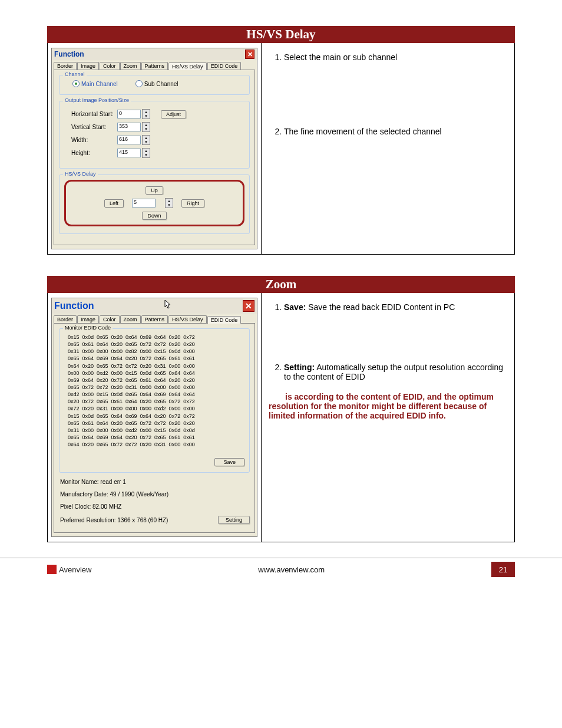 Image resolution: width=562 pixels, height=728 pixels. I want to click on output-frame-title: Output Image Position/Size, so click(97, 100).